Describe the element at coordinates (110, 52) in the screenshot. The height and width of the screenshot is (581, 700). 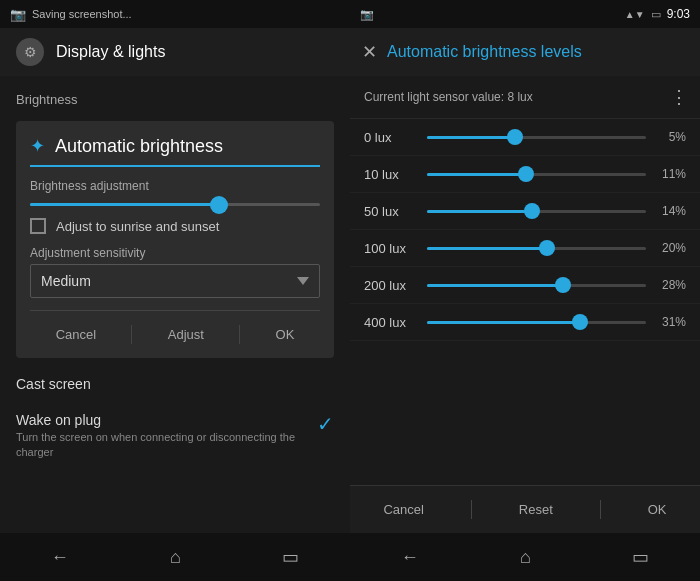
I see `page-title: Display & lights` at that location.